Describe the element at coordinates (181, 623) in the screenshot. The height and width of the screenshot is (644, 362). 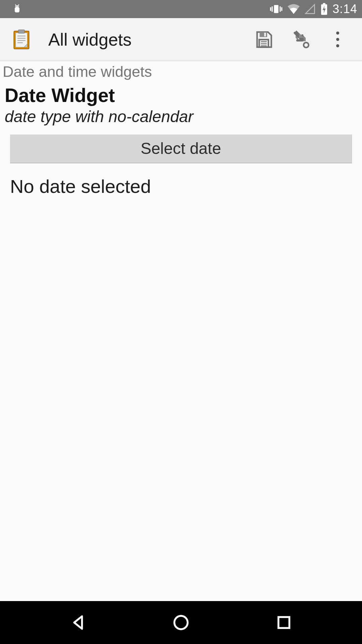
I see `navigation-bar` at that location.